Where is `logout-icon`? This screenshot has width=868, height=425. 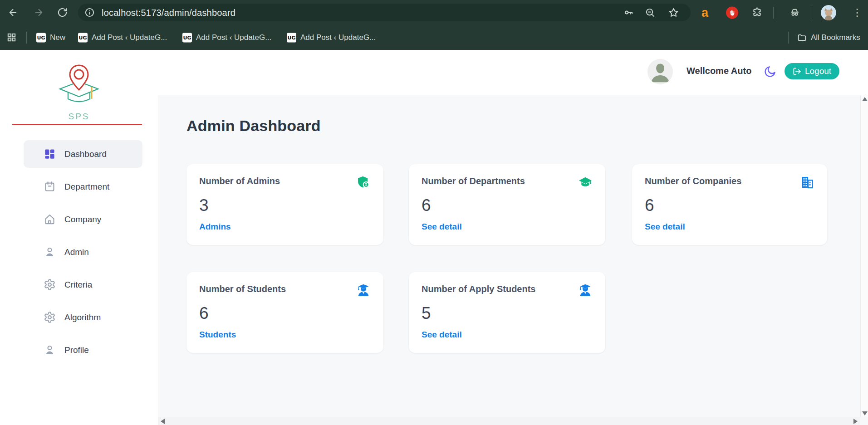
logout-icon is located at coordinates (797, 72).